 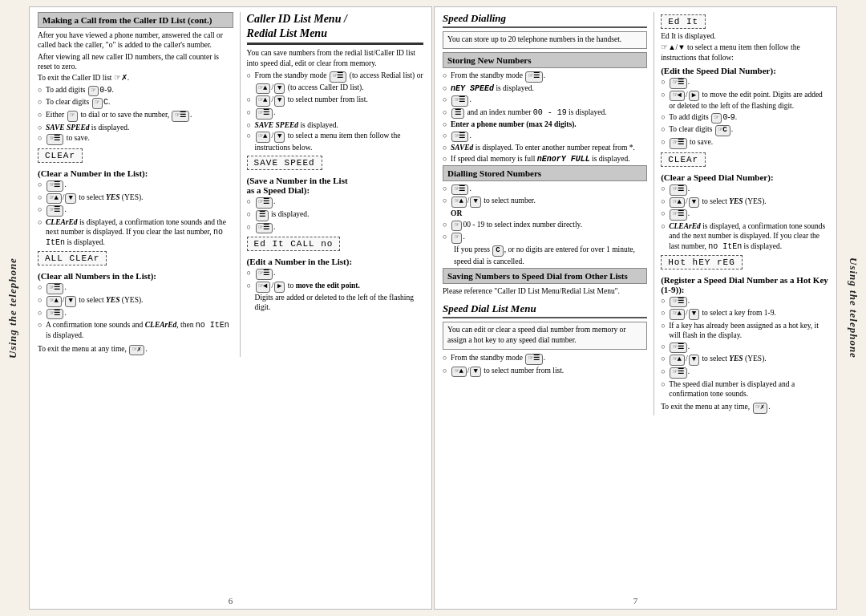 I want to click on sdl-li1: From the standby mode ☞☰., so click(x=545, y=359).